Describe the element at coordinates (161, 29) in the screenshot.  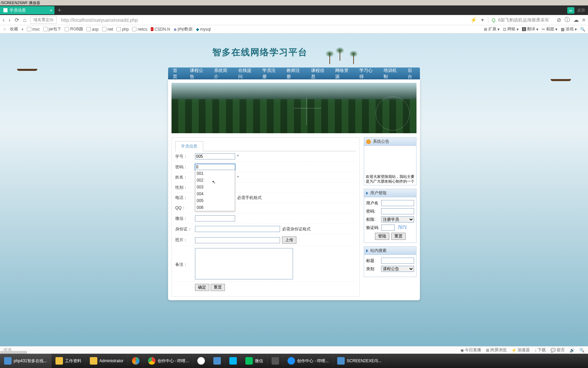
I see `bm-csdn: CCSDN.N` at that location.